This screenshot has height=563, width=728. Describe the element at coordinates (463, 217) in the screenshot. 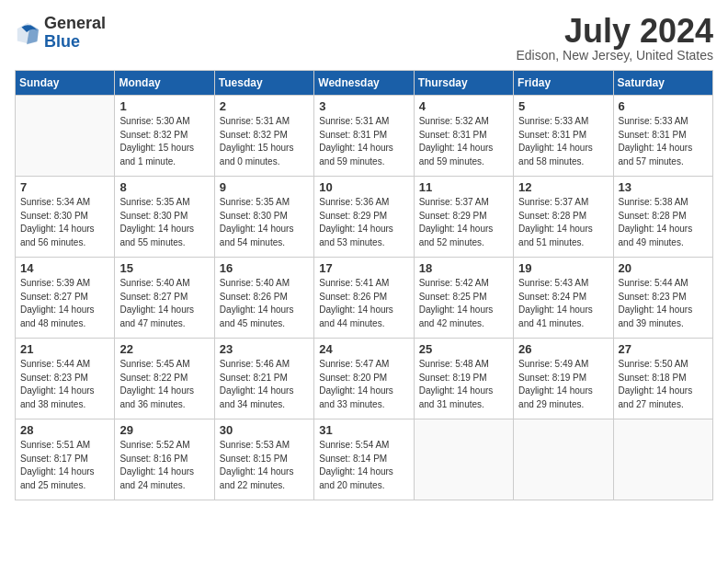

I see `calendar-cell: 11Sunrise: 5:37 AM Sunset: 8:29 PM Dayli…` at that location.